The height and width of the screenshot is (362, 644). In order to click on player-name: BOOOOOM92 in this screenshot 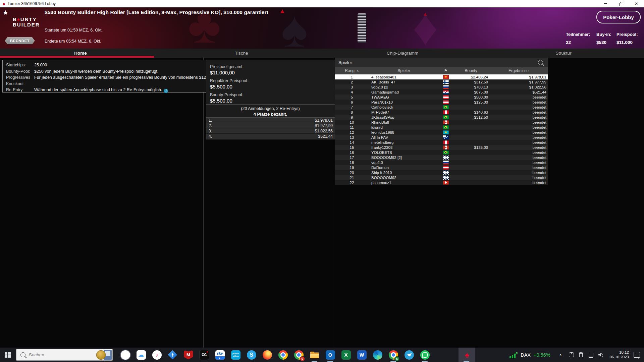, I will do `click(404, 178)`.